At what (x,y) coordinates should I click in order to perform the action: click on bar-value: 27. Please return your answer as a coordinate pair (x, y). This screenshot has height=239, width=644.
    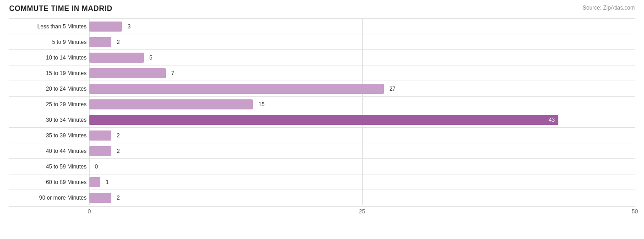
    Looking at the image, I should click on (392, 89).